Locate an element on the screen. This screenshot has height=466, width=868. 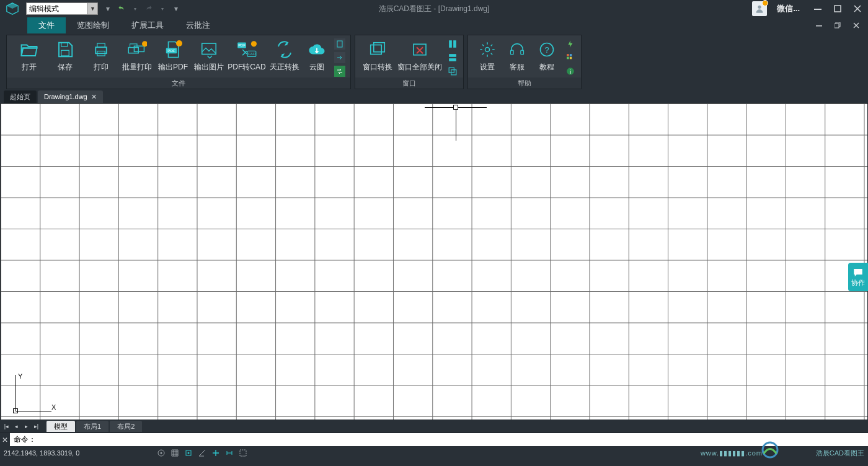
batch-print-button: 批量打印 is located at coordinates (137, 58).